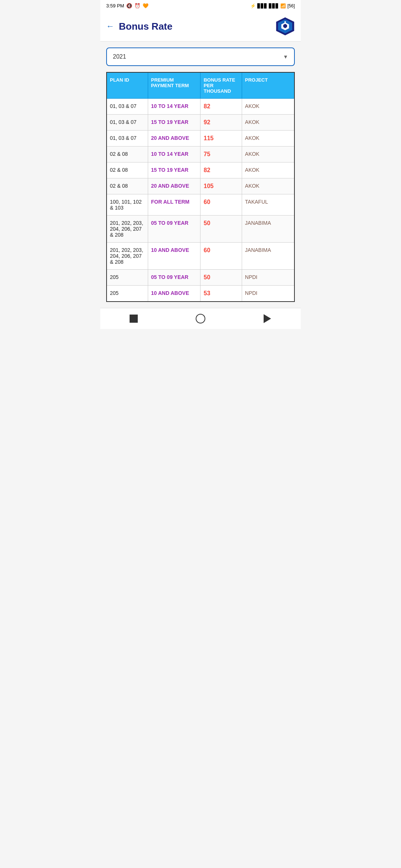 Image resolution: width=401 pixels, height=868 pixels. What do you see at coordinates (200, 200) in the screenshot?
I see `table-body: 01, 03 & 0710 TO 14 YEAR82AKOK01, 03 & 0…` at bounding box center [200, 200].